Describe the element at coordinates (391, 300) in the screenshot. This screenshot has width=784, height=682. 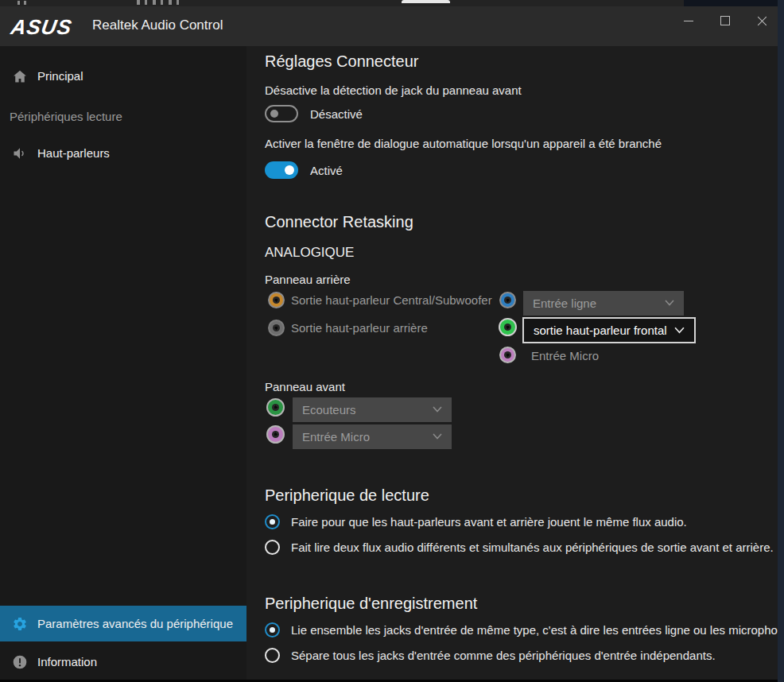
I see `jack-label-center-subwoofer: Sortie haut-parleur Central/Subwoofer` at that location.